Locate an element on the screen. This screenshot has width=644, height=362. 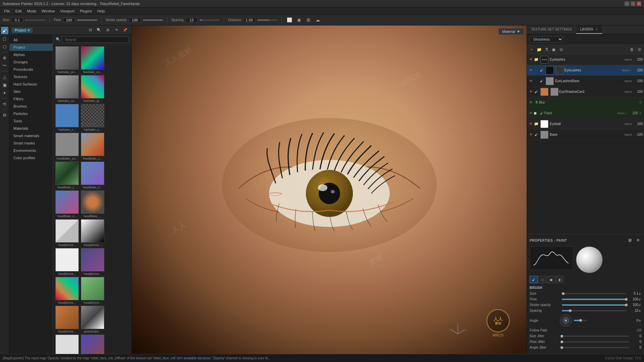
duplicate-layer-button: ⧉ is located at coordinates (561, 50).